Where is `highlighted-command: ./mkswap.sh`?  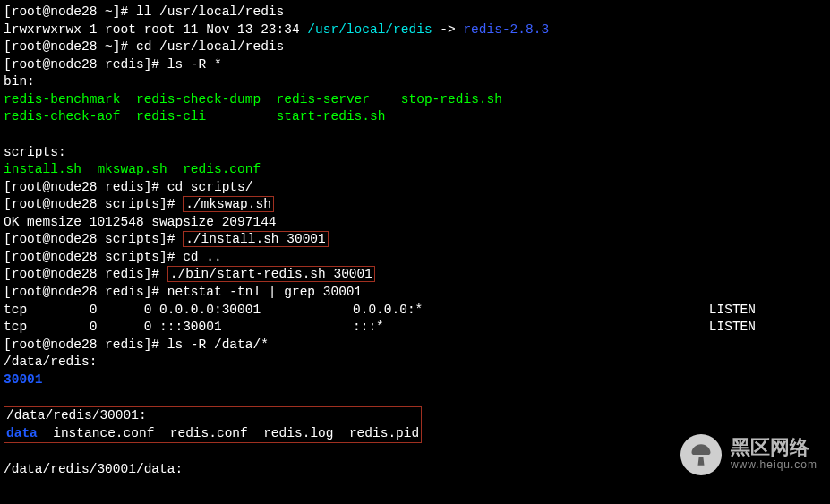
highlighted-command: ./mkswap.sh is located at coordinates (228, 204).